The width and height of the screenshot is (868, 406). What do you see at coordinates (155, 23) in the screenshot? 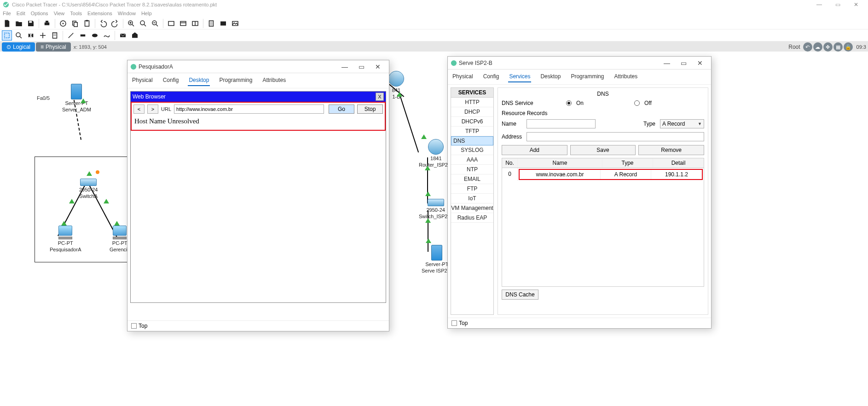
I see `zoom-out-icon` at bounding box center [155, 23].